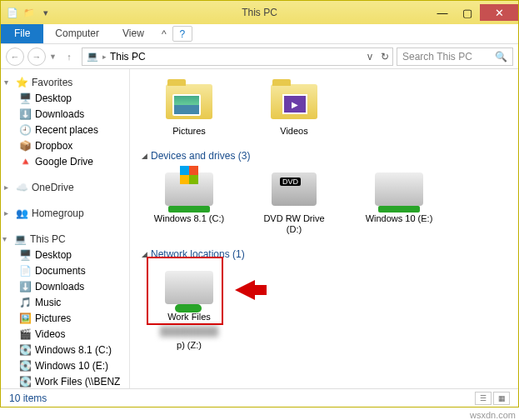 Image resolution: width=519 pixels, height=420 pixels. Describe the element at coordinates (499, 12) in the screenshot. I see `close-button: ✕` at that location.